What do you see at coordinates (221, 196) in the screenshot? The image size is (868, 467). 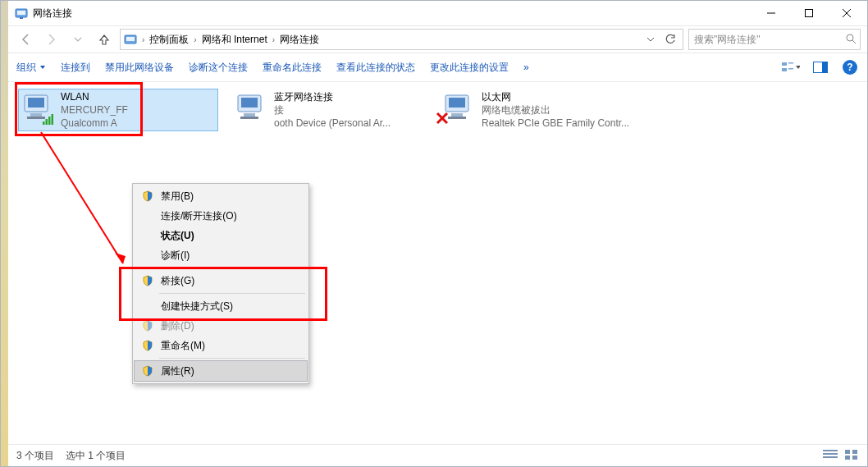 I see `menu-disable: 禁用(B)` at bounding box center [221, 196].